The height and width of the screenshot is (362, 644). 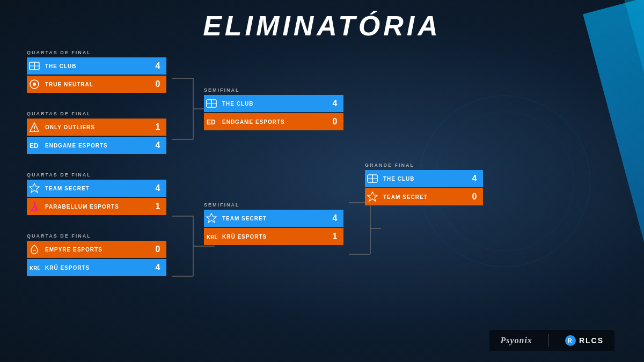 I want to click on qf1-match: THE CLUB 4 TRUE NEUTRAL 0, so click(x=97, y=75).